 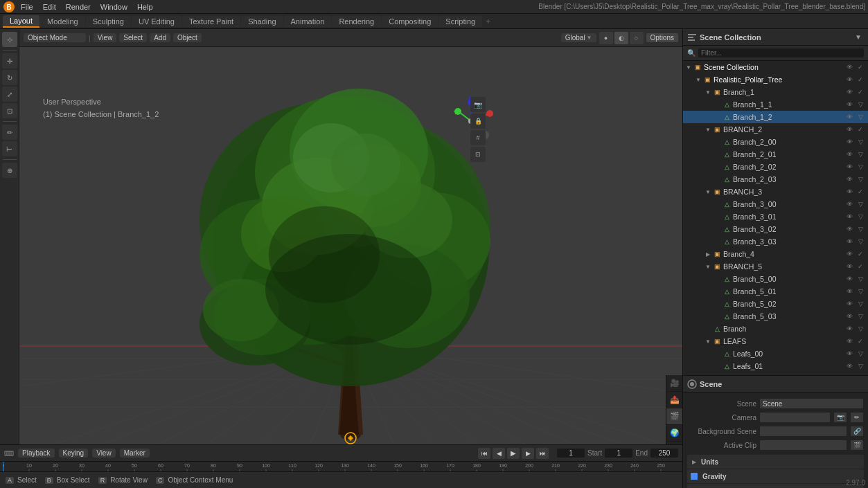 I want to click on jump-end-btn: ⏭, so click(x=542, y=453).